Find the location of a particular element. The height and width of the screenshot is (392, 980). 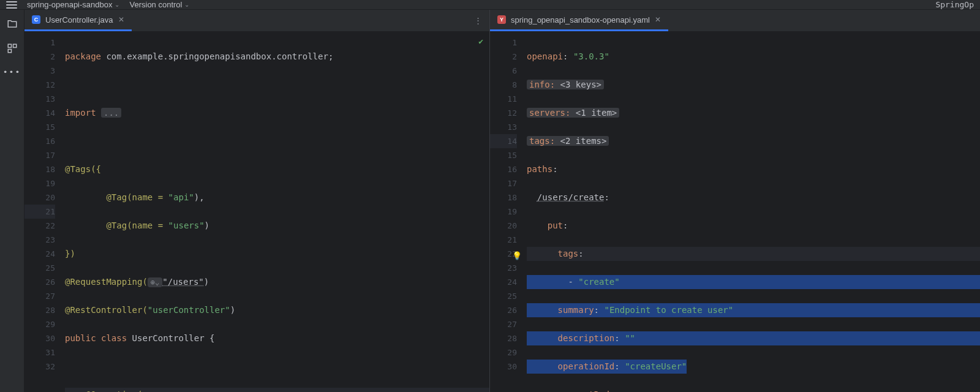

code-token: "" is located at coordinates (630, 338).